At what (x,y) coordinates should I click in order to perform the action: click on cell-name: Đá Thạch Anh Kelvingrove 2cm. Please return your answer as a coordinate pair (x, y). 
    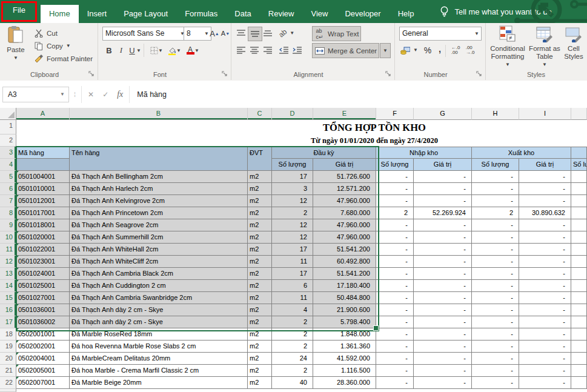
    Looking at the image, I should click on (159, 201).